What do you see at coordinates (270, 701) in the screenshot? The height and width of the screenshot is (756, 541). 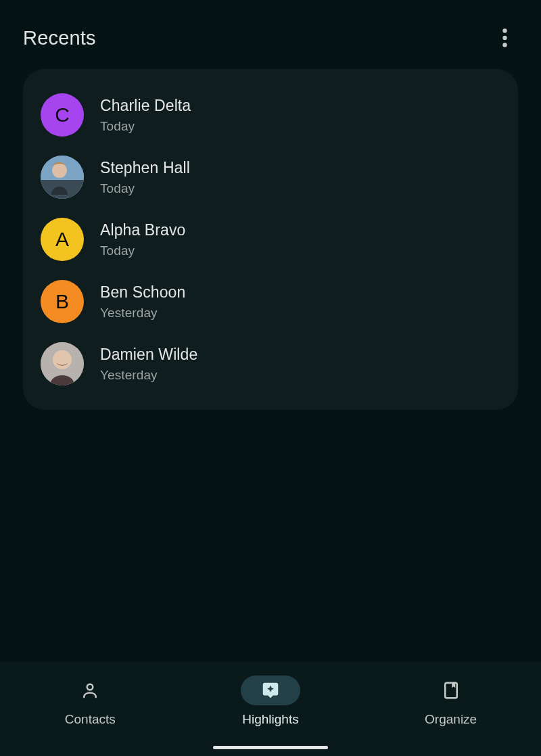 I see `nav-highlights: Highlights` at bounding box center [270, 701].